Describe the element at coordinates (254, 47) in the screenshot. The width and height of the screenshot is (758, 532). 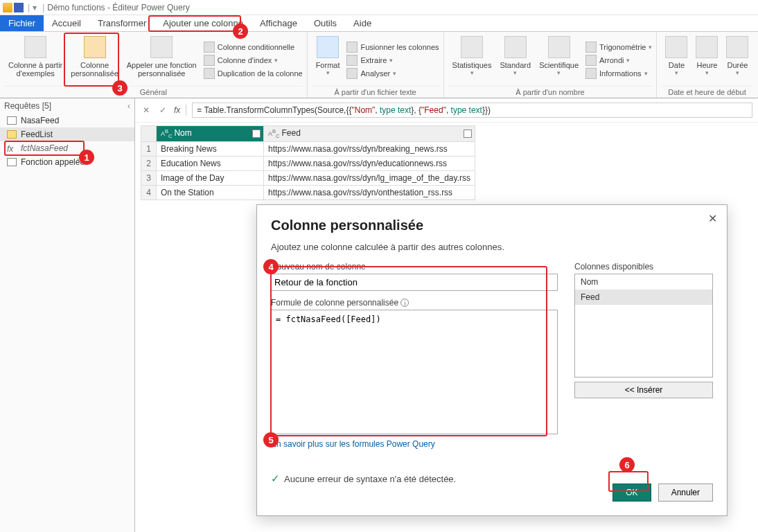
I see `btn-conditional-column: Colonne conditionnelle` at that location.